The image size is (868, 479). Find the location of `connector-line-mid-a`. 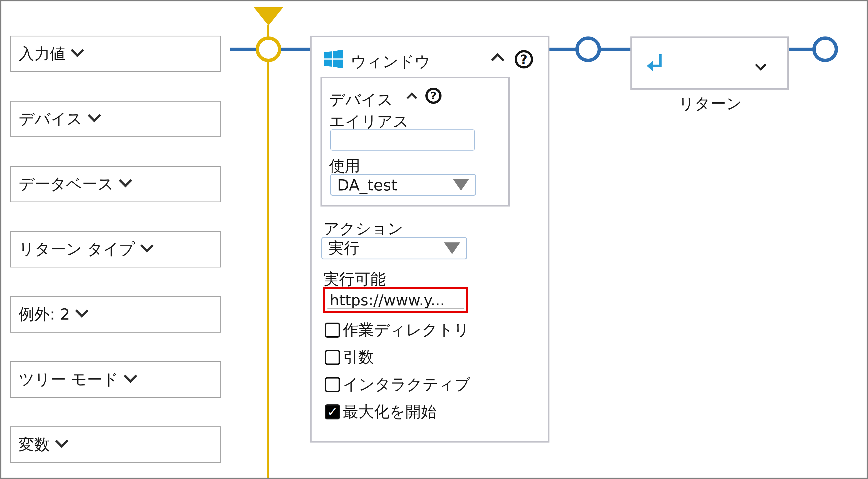

connector-line-mid-a is located at coordinates (562, 49).